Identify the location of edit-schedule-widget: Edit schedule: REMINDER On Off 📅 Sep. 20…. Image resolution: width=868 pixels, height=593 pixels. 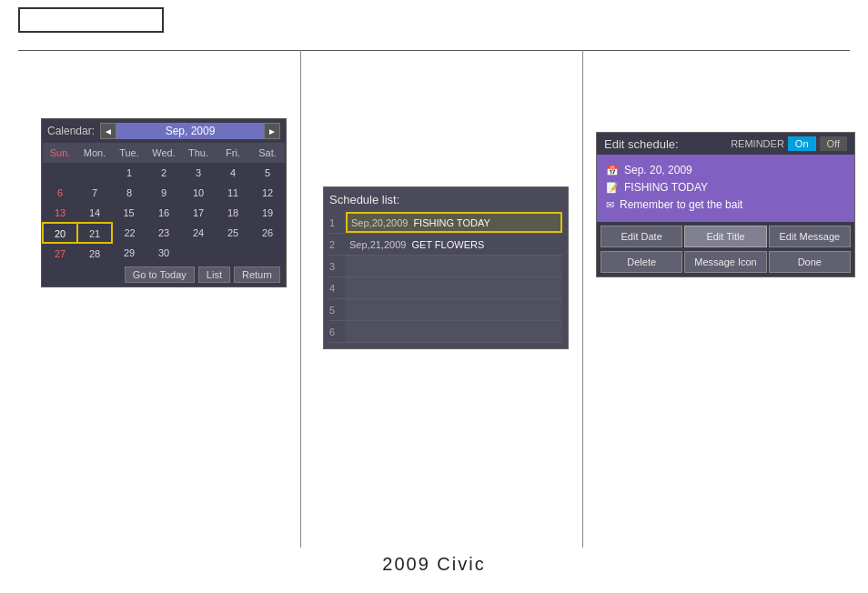
(726, 205).